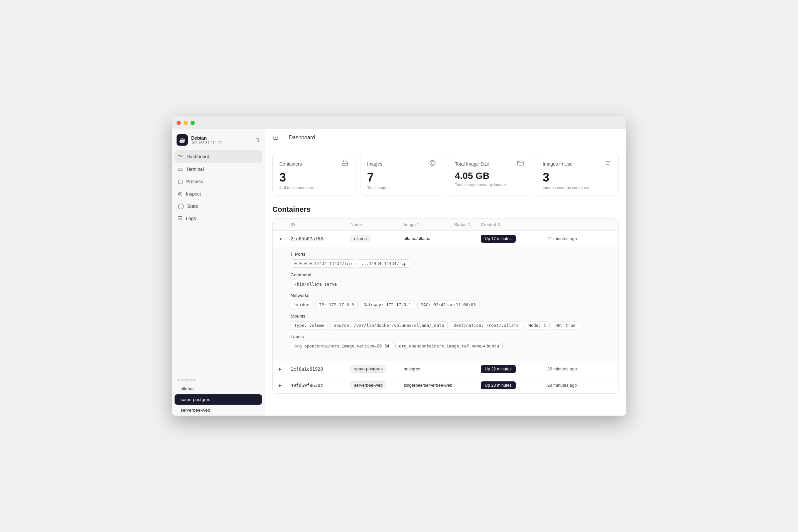  I want to click on sidebar-item-label: Stats, so click(193, 206).